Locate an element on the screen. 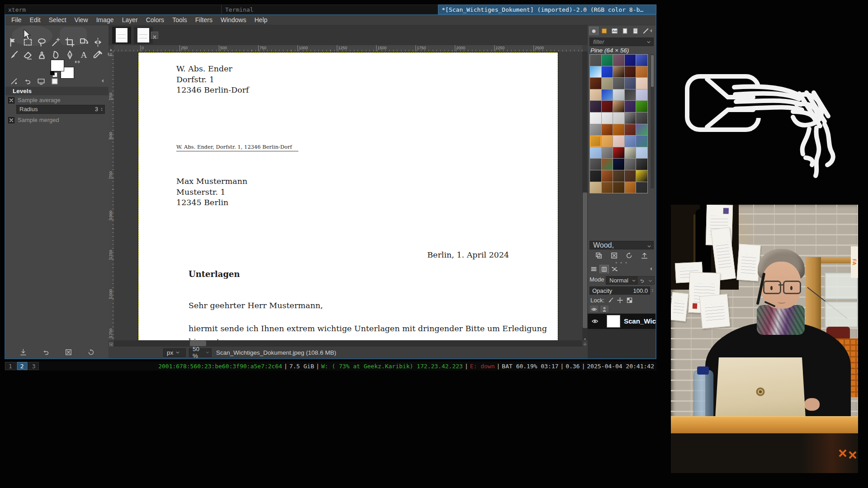 The image size is (868, 488). link-header-icon is located at coordinates (604, 309).